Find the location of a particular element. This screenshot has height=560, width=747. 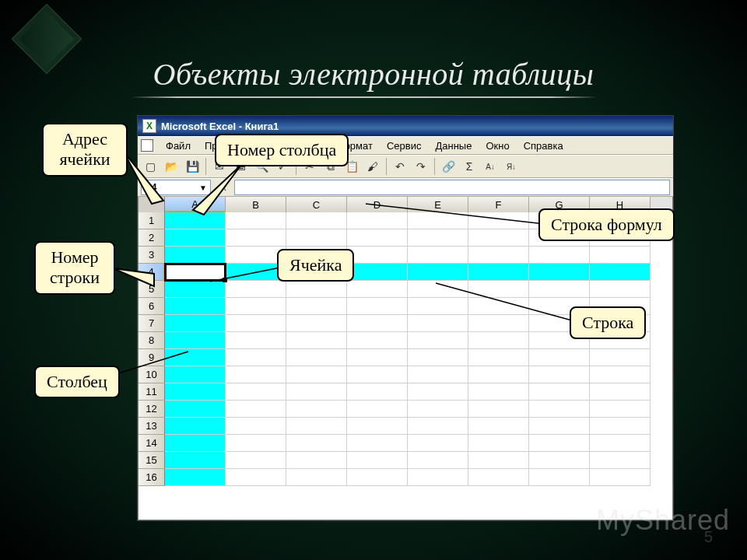

row-header-14: 14 is located at coordinates (152, 443).